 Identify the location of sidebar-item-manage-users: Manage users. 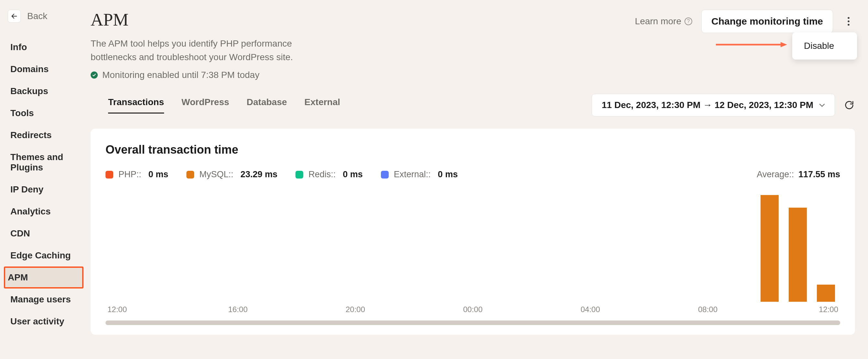
(44, 300).